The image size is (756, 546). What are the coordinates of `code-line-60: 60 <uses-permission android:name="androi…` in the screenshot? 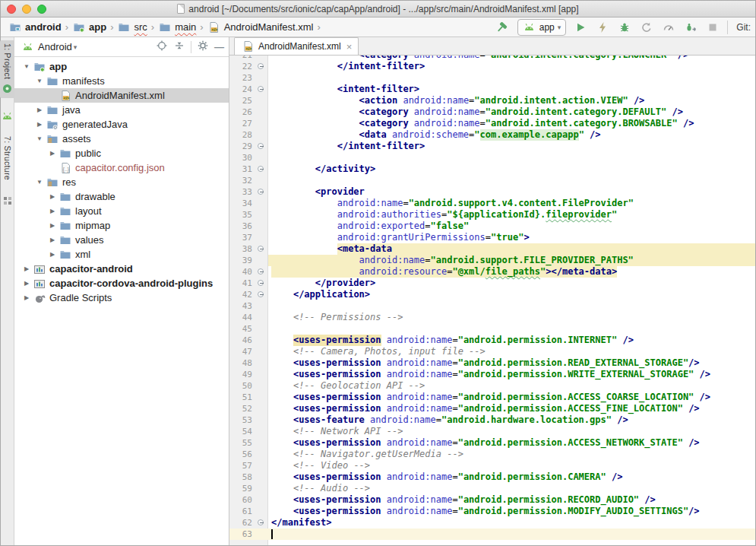 It's located at (492, 500).